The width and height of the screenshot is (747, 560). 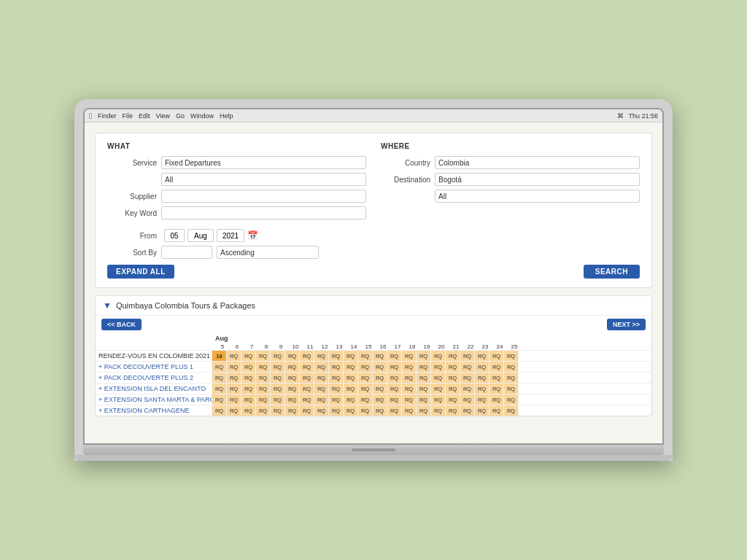 What do you see at coordinates (264, 163) in the screenshot?
I see `service-input` at bounding box center [264, 163].